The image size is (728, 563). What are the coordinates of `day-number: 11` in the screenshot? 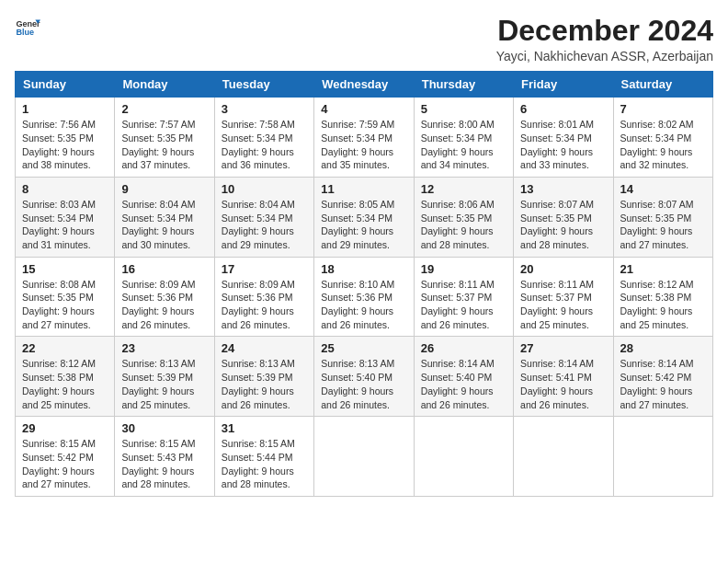 It's located at (364, 190).